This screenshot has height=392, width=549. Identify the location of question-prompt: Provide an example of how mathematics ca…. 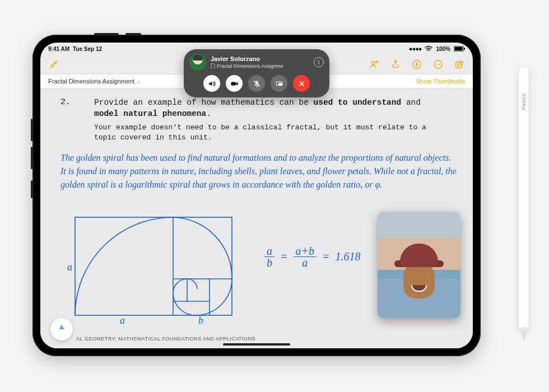
(268, 120).